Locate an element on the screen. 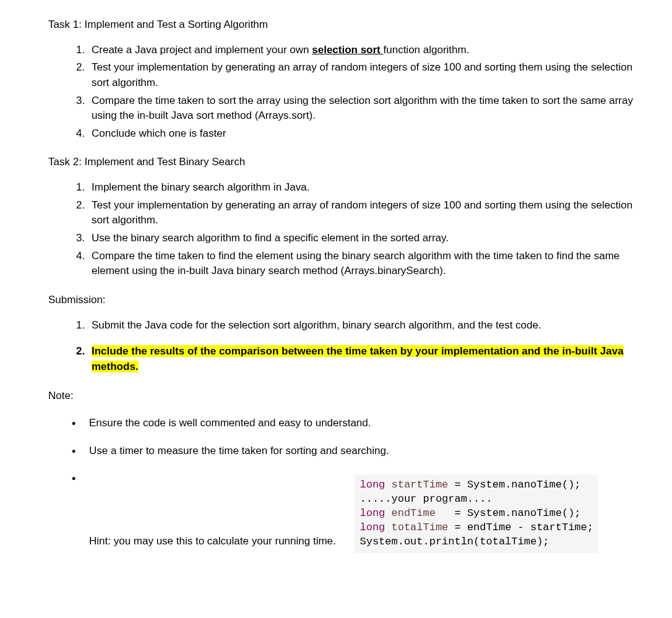 This screenshot has width=672, height=618. submission-item-2: Include the results of the comparison be… is located at coordinates (365, 359).